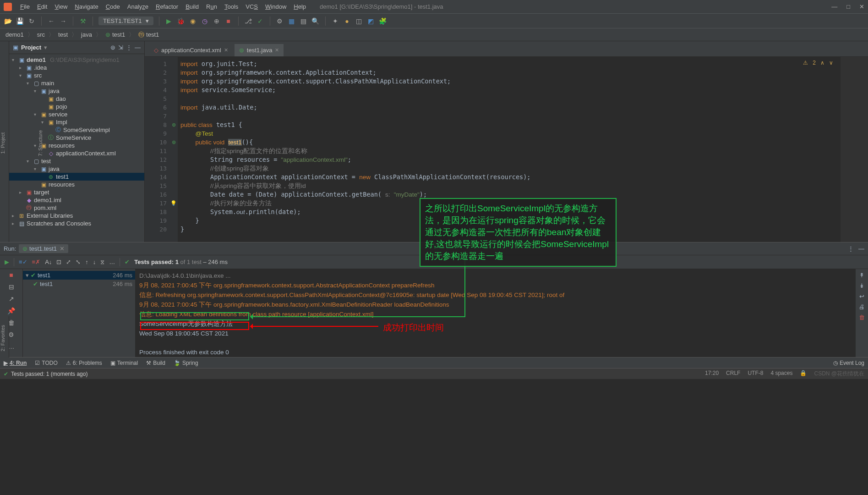 The height and width of the screenshot is (495, 868). What do you see at coordinates (300, 6) in the screenshot?
I see `menu-help: Help` at bounding box center [300, 6].